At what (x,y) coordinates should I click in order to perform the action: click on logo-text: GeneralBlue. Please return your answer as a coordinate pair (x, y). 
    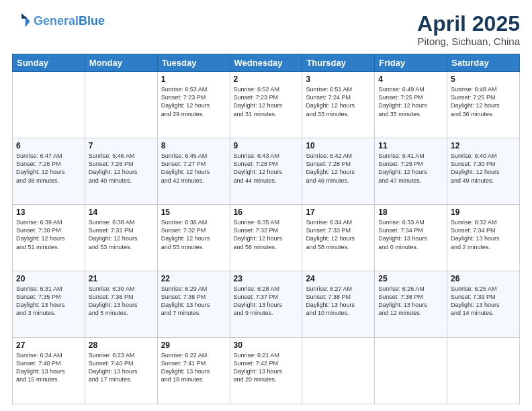
    Looking at the image, I should click on (69, 21).